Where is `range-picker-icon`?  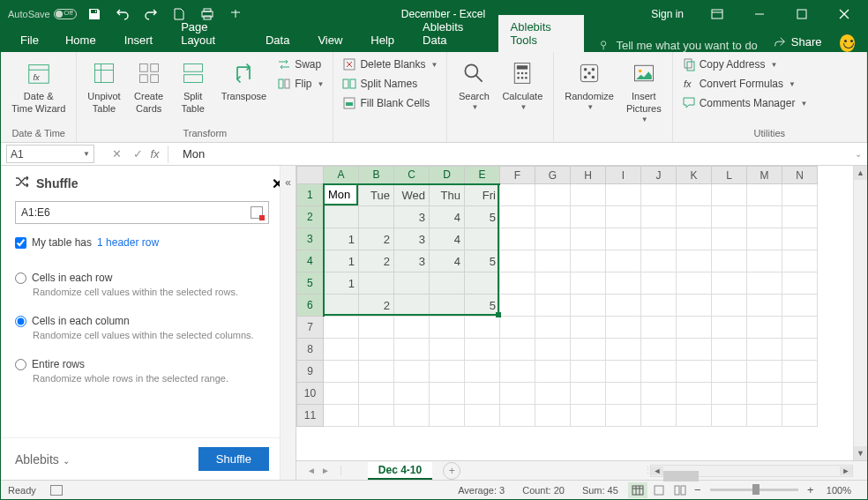
range-picker-icon is located at coordinates (257, 213).